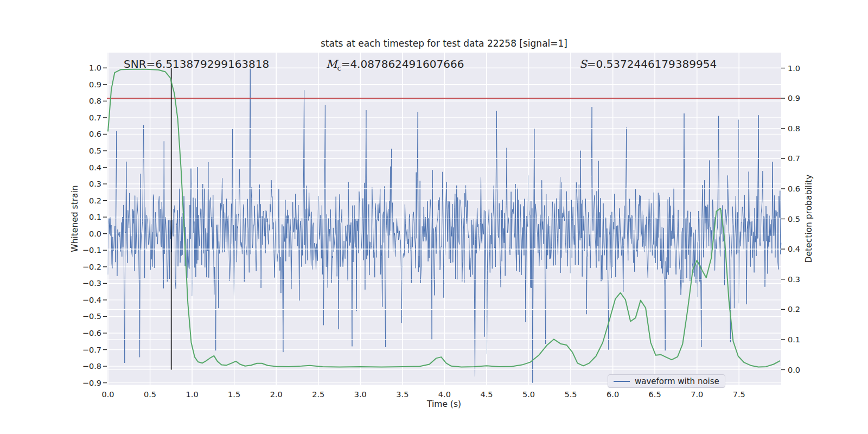  Describe the element at coordinates (794, 158) in the screenshot. I see `y-right-tick-label: 0.7` at that location.